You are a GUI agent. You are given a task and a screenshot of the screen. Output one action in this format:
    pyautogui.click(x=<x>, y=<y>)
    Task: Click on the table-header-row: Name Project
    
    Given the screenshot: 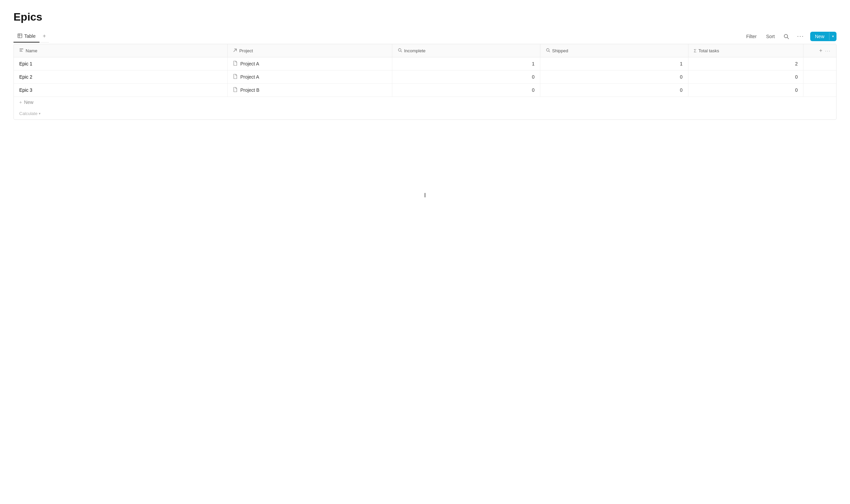 What is the action you would take?
    pyautogui.click(x=425, y=51)
    